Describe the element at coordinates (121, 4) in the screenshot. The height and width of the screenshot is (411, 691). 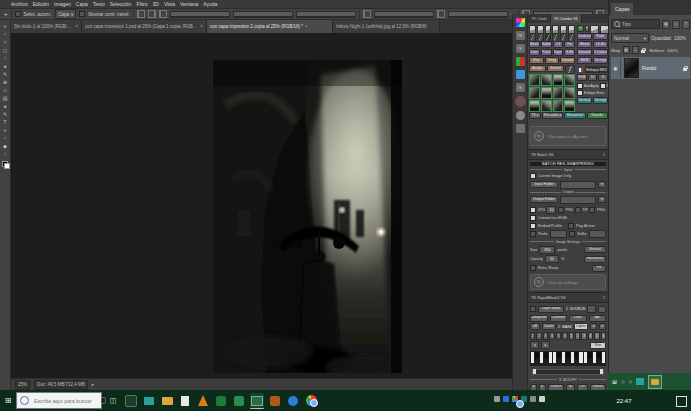
I see `menu-seleccion: Selección` at that location.